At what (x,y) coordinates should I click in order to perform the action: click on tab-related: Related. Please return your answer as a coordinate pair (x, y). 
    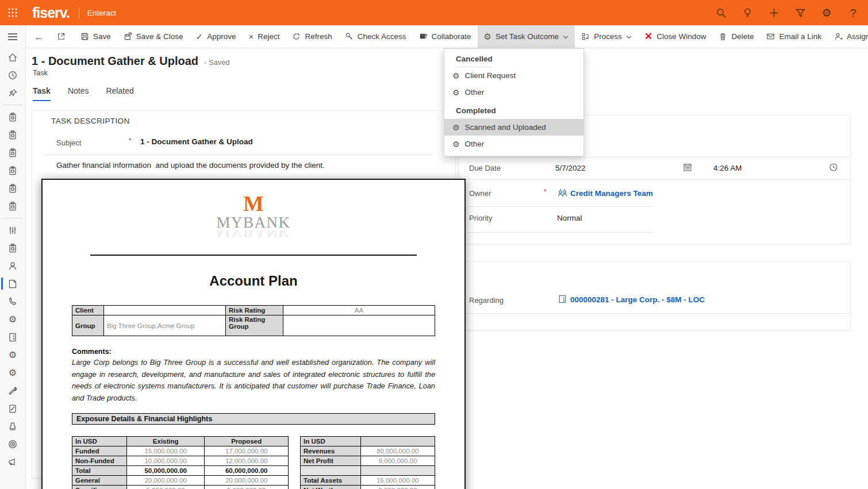
    Looking at the image, I should click on (120, 94).